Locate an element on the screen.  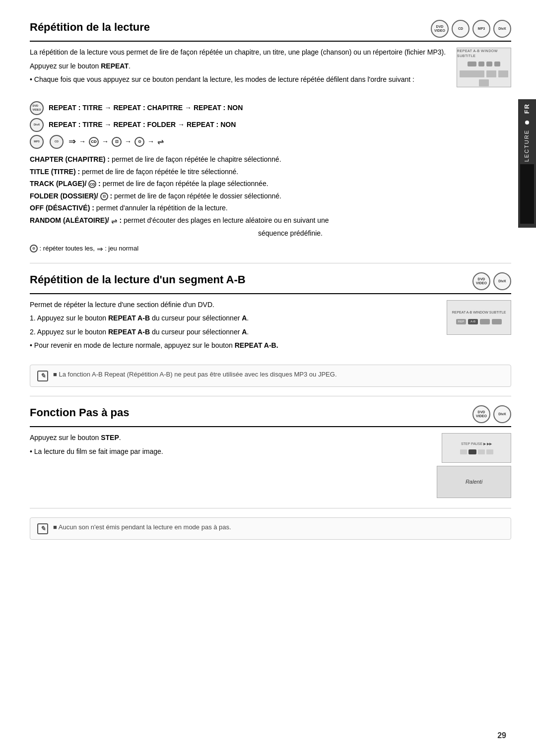
ab-ab-btn: A-B is located at coordinates (473, 321).